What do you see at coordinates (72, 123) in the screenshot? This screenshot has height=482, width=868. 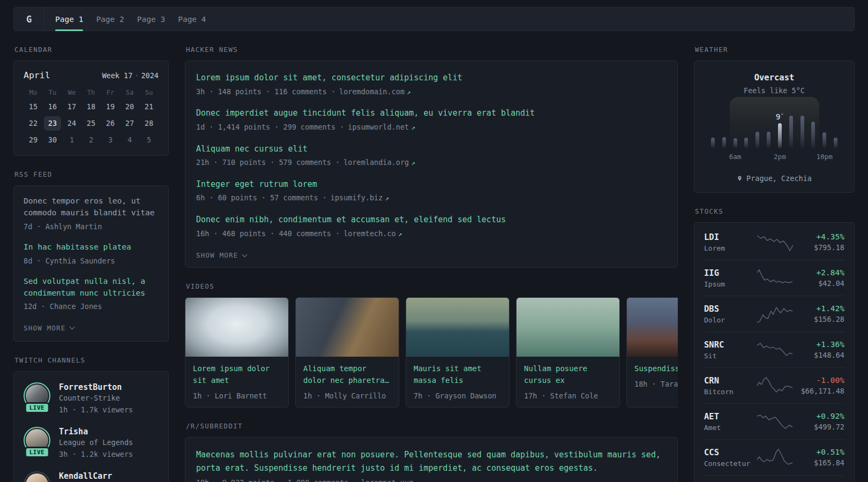 I see `calendar-day: 24` at bounding box center [72, 123].